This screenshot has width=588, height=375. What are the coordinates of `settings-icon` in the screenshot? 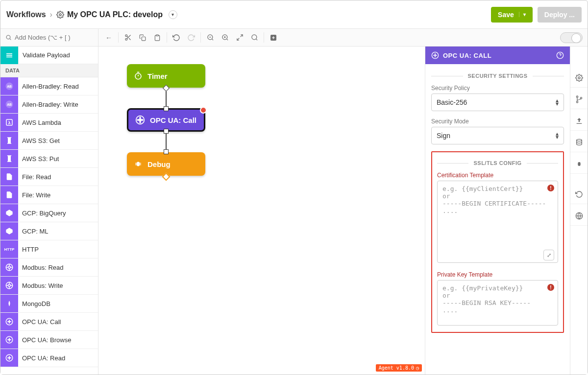 It's located at (579, 78).